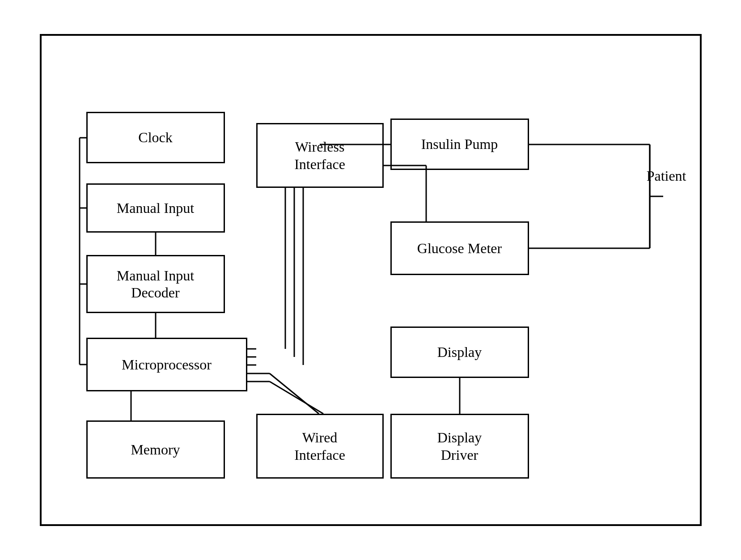  I want to click on wireless-interface-block: WirelessInterface, so click(320, 156).